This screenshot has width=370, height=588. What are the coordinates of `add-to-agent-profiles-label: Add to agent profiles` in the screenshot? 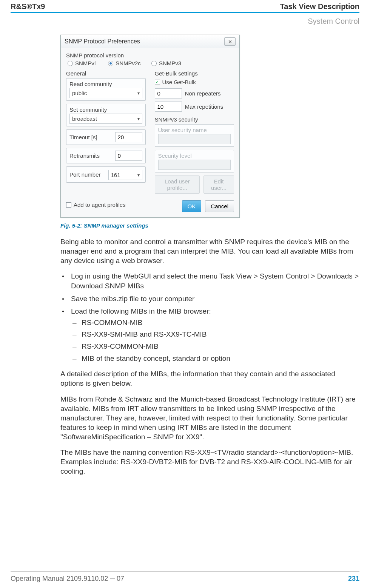 It's located at (100, 205).